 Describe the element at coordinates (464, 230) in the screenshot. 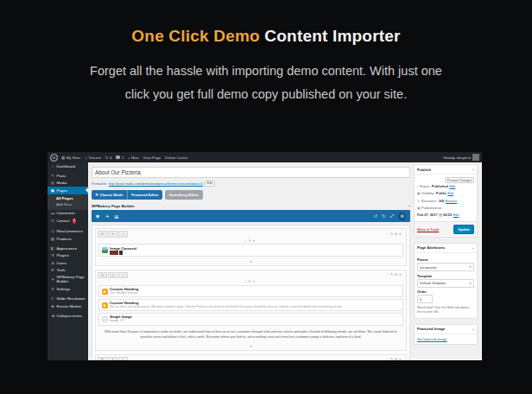

I see `update-button: Update` at that location.